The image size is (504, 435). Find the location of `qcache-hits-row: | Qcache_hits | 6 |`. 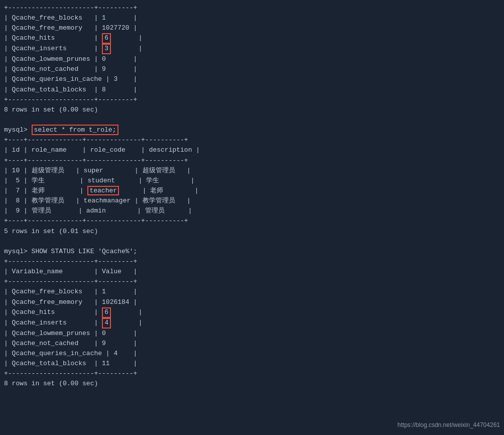

qcache-hits-row: | Qcache_hits | 6 | is located at coordinates (252, 38).